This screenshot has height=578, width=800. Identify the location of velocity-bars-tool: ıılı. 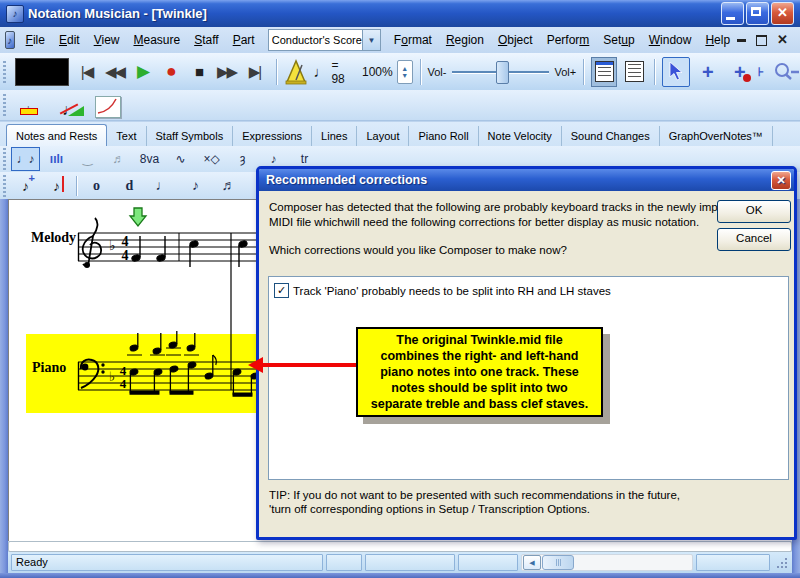
(56, 159).